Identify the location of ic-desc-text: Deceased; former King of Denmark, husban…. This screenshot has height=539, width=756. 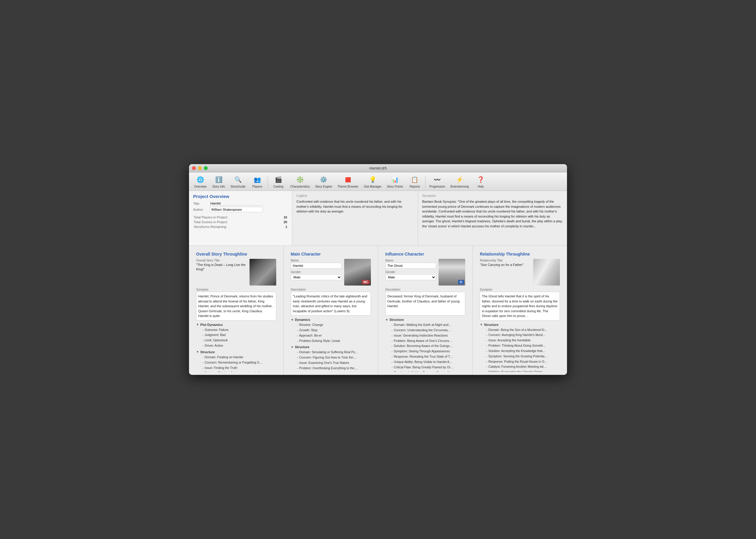
(425, 304).